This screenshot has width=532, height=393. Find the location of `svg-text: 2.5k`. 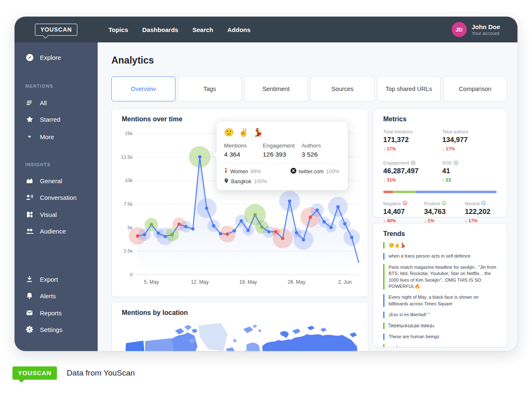

svg-text: 2.5k is located at coordinates (128, 251).